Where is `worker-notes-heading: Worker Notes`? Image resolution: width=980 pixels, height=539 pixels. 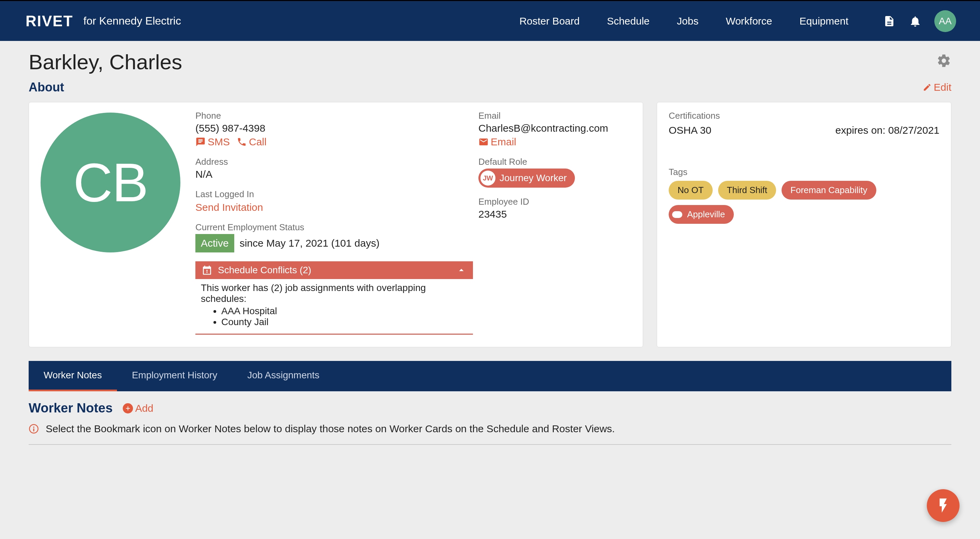 worker-notes-heading: Worker Notes is located at coordinates (71, 408).